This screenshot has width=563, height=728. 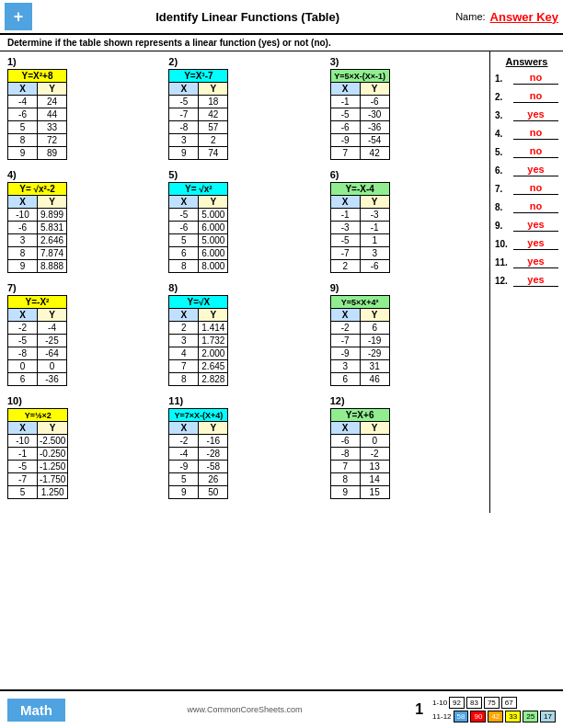 What do you see at coordinates (504, 226) in the screenshot?
I see `answer-9-num: 9.` at bounding box center [504, 226].